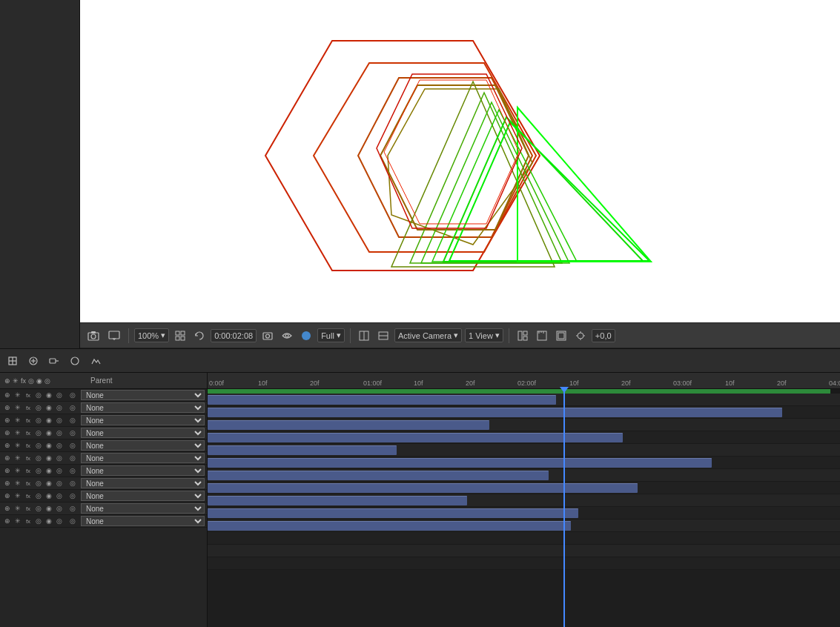 The height and width of the screenshot is (627, 840). I want to click on camera-snapshot-button, so click(268, 336).